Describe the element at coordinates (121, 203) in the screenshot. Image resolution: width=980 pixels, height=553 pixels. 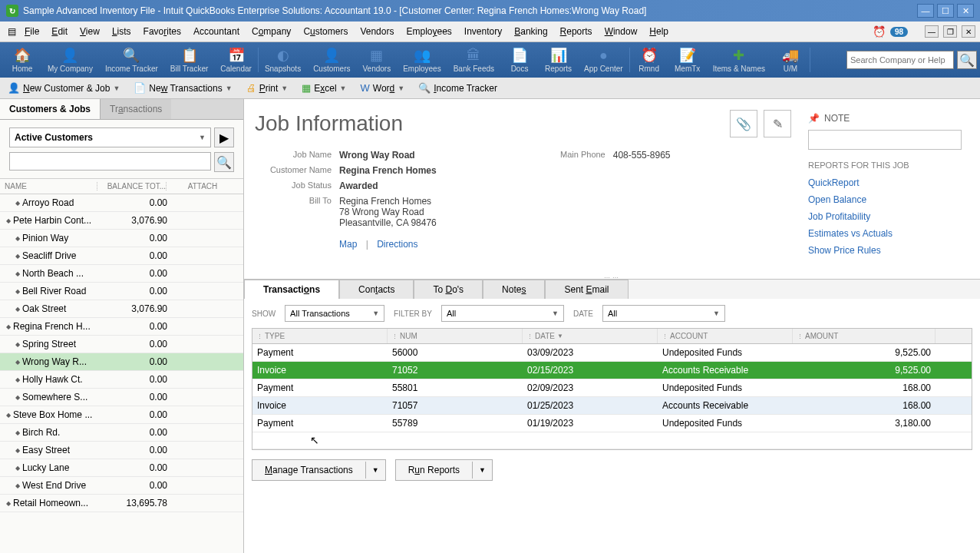
I see `customer-row: ◆Arroyo Road0.00` at that location.